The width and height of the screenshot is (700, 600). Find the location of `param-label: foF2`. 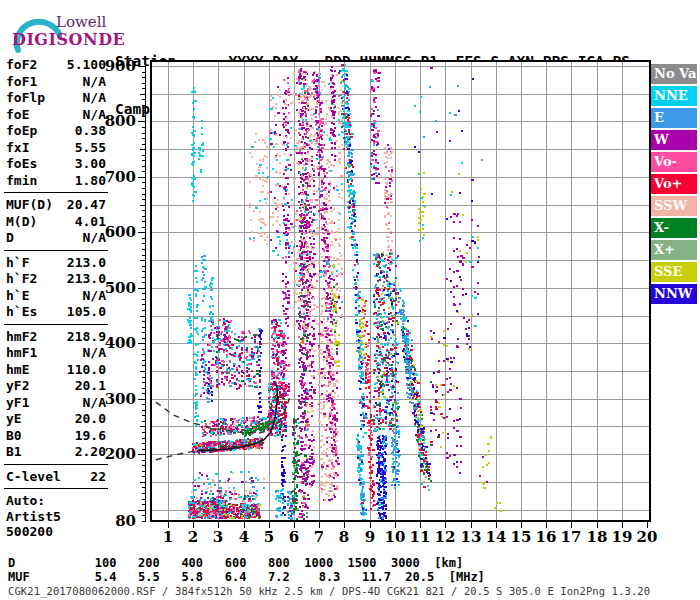

param-label: foF2 is located at coordinates (22, 66).